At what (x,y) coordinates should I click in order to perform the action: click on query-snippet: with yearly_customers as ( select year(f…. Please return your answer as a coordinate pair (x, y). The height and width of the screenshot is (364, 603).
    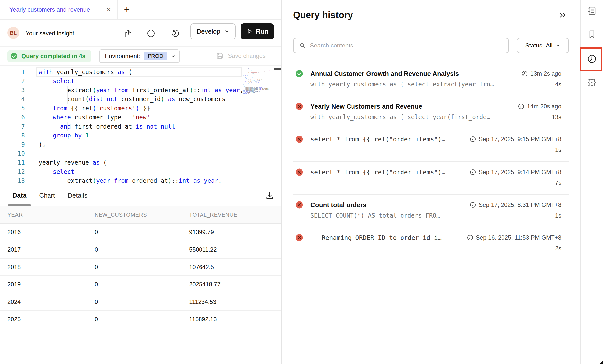
    Looking at the image, I should click on (429, 117).